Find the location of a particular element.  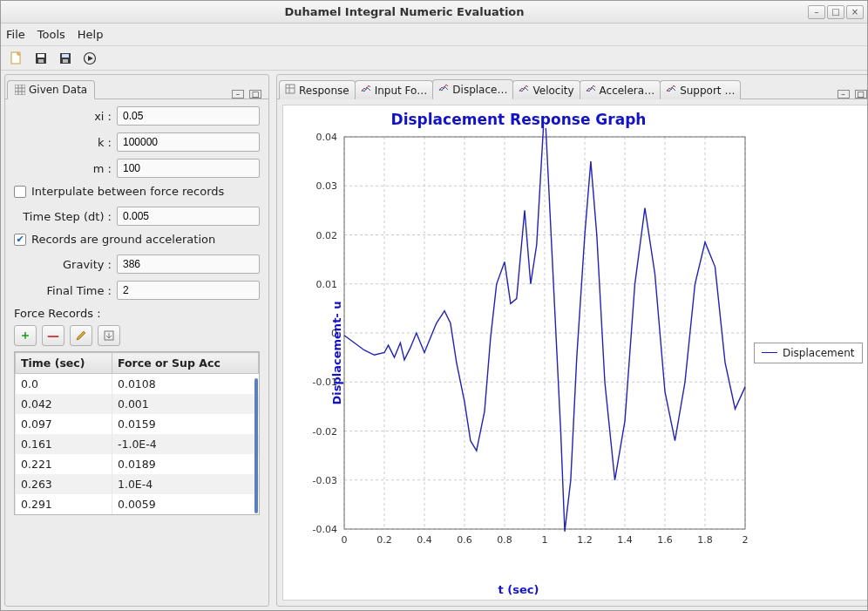

table-cell: 0.0059 is located at coordinates (185, 504).